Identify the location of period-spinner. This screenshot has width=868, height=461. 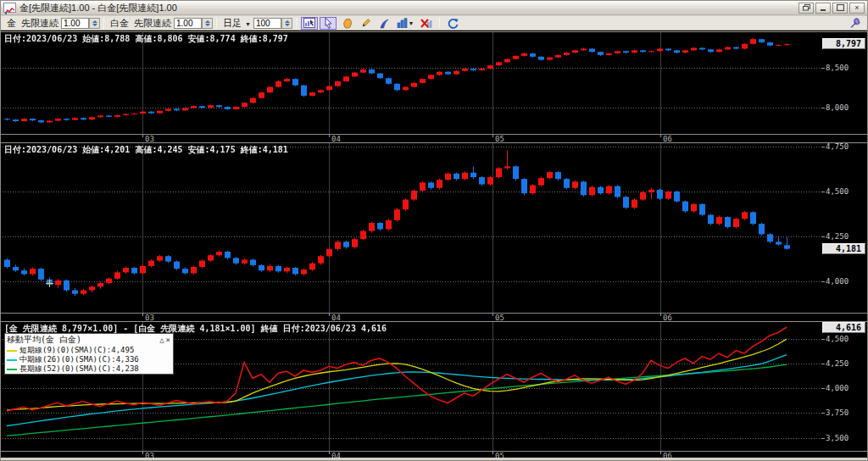
(287, 24).